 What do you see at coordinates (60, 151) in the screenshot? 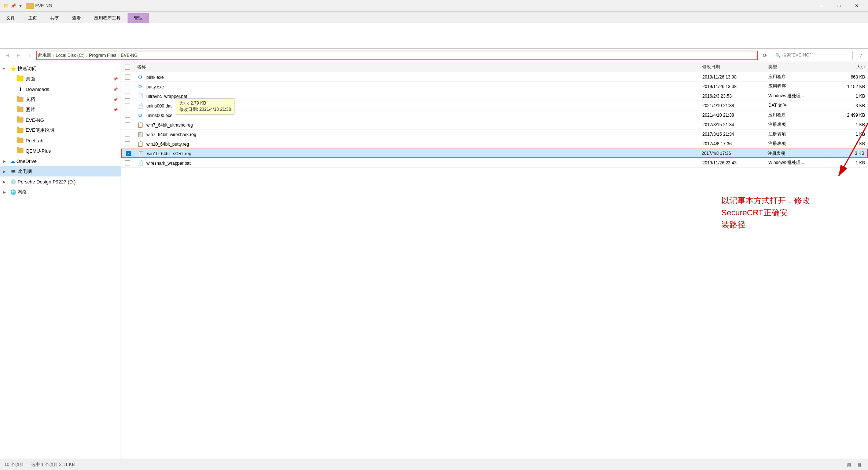
I see `sidebar-item-qemu: QEMU-Plus` at bounding box center [60, 151].